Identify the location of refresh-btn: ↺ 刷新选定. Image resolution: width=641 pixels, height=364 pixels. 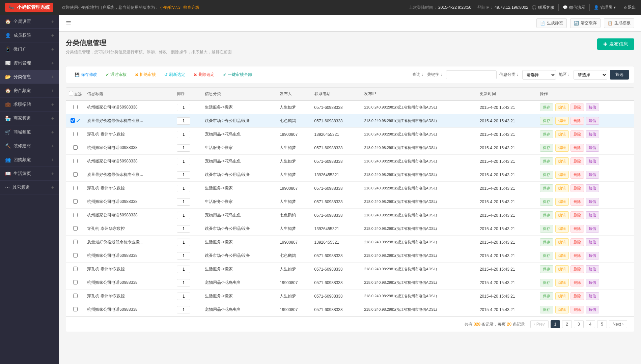
(175, 75).